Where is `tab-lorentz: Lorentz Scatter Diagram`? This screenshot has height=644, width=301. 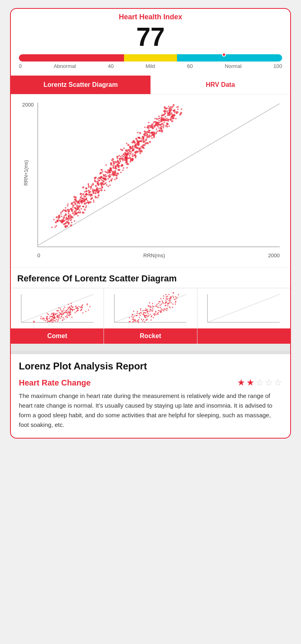 tab-lorentz: Lorentz Scatter Diagram is located at coordinates (81, 85).